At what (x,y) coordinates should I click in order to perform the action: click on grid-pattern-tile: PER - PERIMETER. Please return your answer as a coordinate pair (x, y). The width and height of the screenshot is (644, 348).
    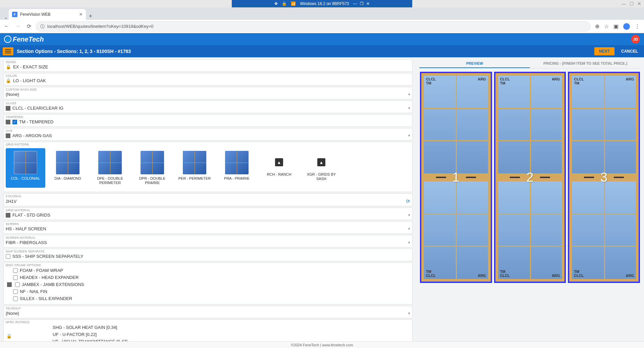
    Looking at the image, I should click on (195, 168).